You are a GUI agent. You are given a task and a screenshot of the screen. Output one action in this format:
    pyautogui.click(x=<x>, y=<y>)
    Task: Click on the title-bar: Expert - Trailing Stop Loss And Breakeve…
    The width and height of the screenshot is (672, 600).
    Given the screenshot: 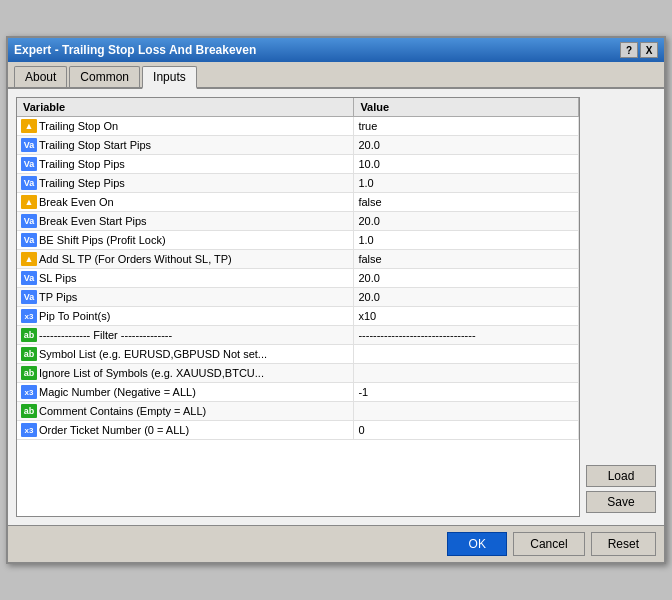 What is the action you would take?
    pyautogui.click(x=336, y=50)
    